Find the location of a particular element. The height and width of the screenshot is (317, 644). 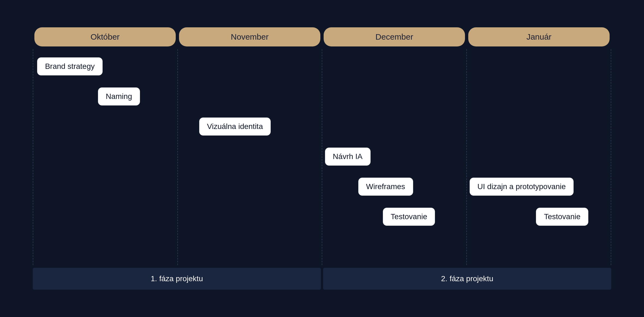

phase-row: 1. fáza projektu 2. fáza projektu is located at coordinates (322, 279).